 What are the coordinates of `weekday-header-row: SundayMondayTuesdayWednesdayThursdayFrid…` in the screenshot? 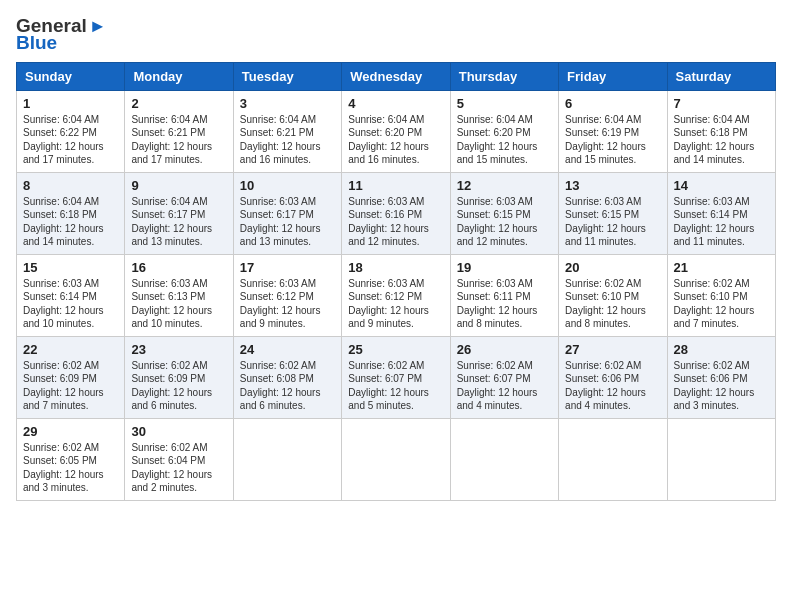 It's located at (396, 76).